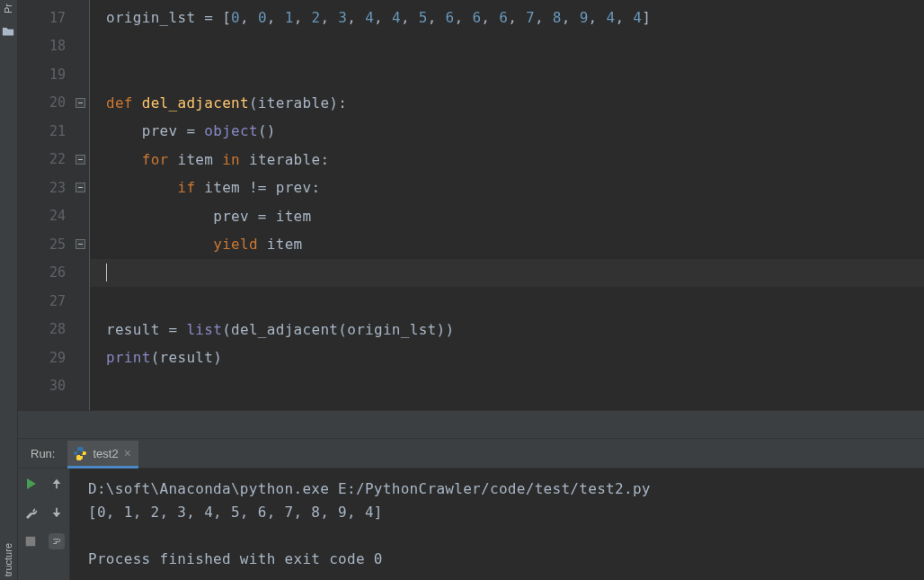  I want to click on code-line: yield item, so click(507, 245).